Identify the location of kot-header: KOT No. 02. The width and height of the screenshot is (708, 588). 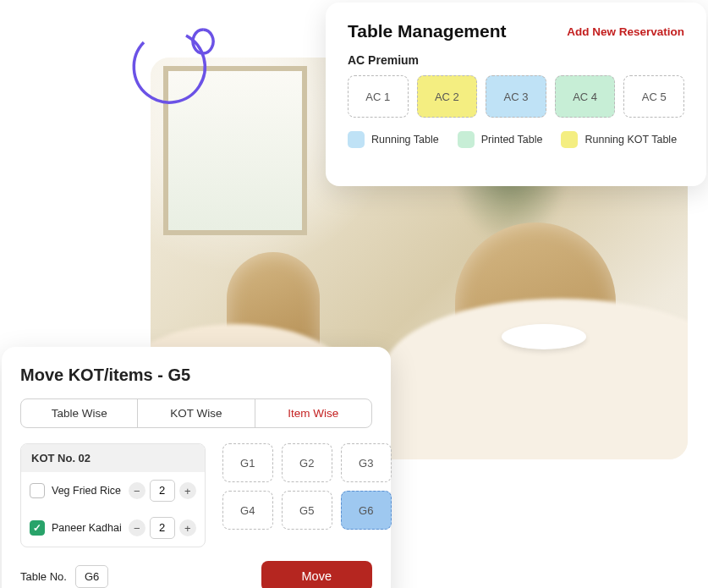
(113, 459).